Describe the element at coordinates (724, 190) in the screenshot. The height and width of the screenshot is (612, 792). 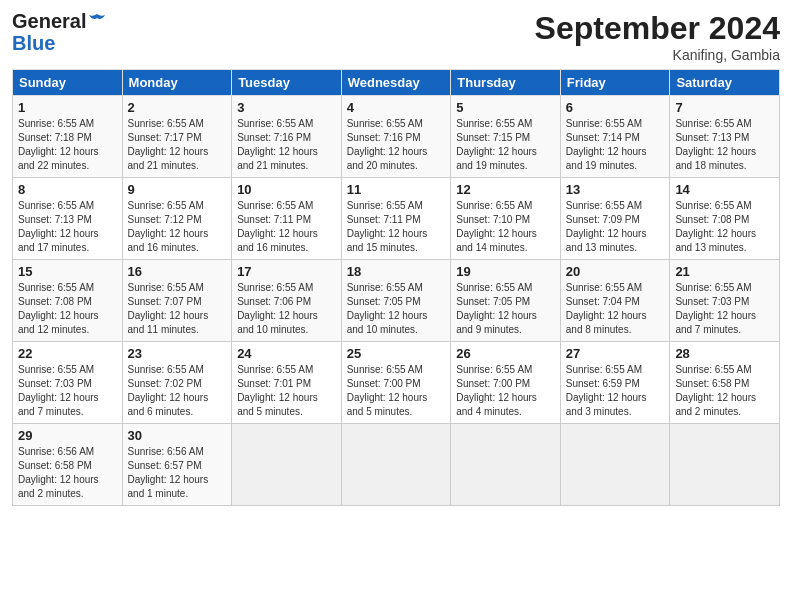
I see `day-number: 14` at that location.